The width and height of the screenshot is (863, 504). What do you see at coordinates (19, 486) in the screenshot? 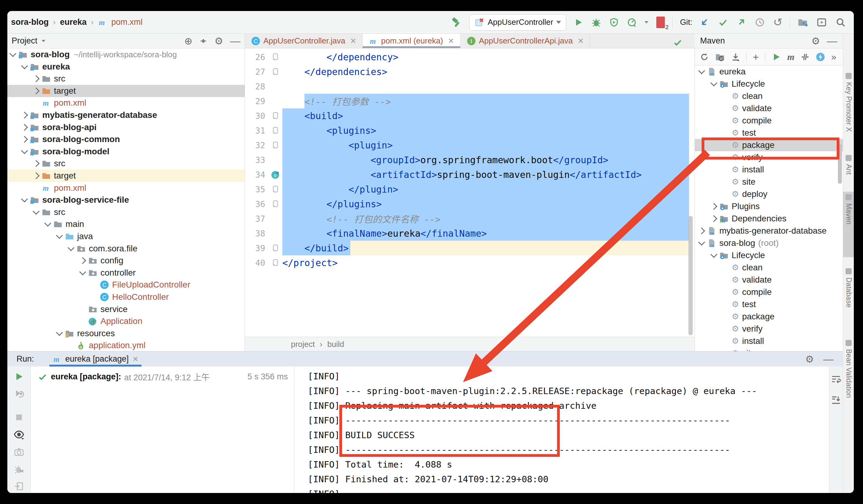
I see `exit-console-icon` at bounding box center [19, 486].